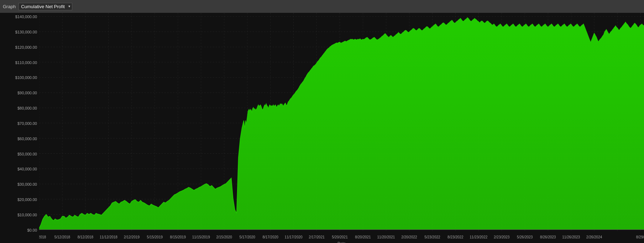 The width and height of the screenshot is (644, 243). I want to click on y-tick-7: $70,000.00, so click(27, 123).